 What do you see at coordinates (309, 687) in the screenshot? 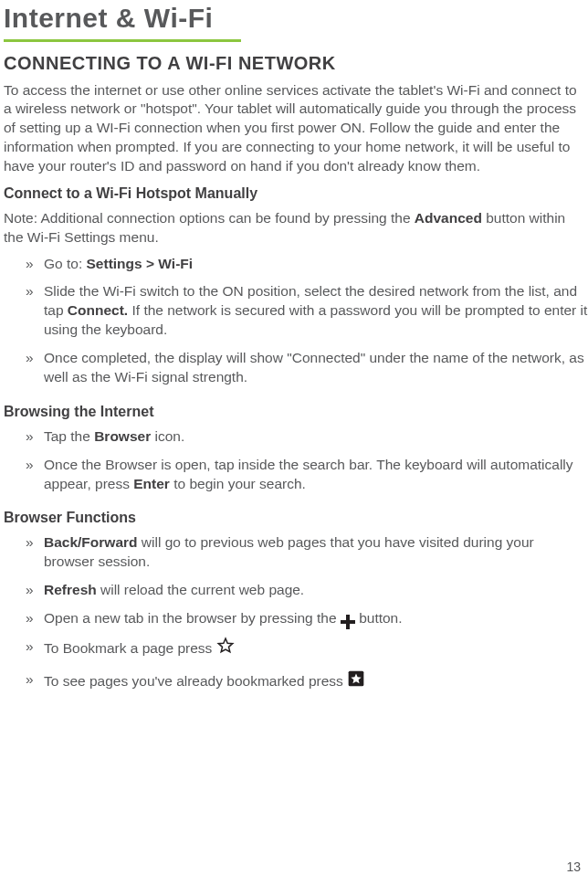
I see `list-item: To see pages you've already bookmarked p…` at bounding box center [309, 687].